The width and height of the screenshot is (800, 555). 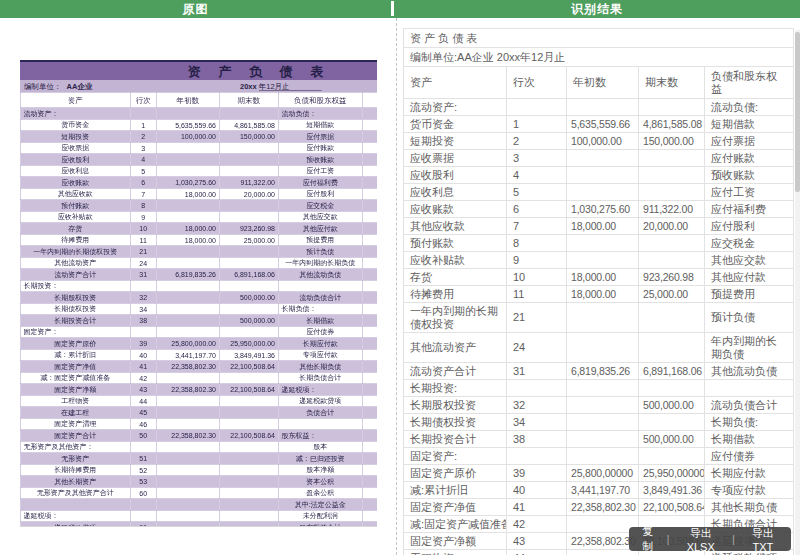 I want to click on result-cell: 9, so click(x=537, y=260).